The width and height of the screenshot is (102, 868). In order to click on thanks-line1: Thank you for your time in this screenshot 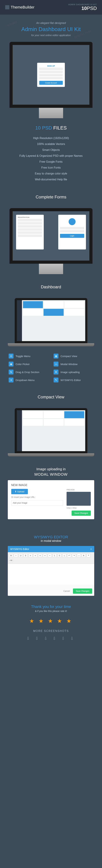, I will do `click(51, 607)`.